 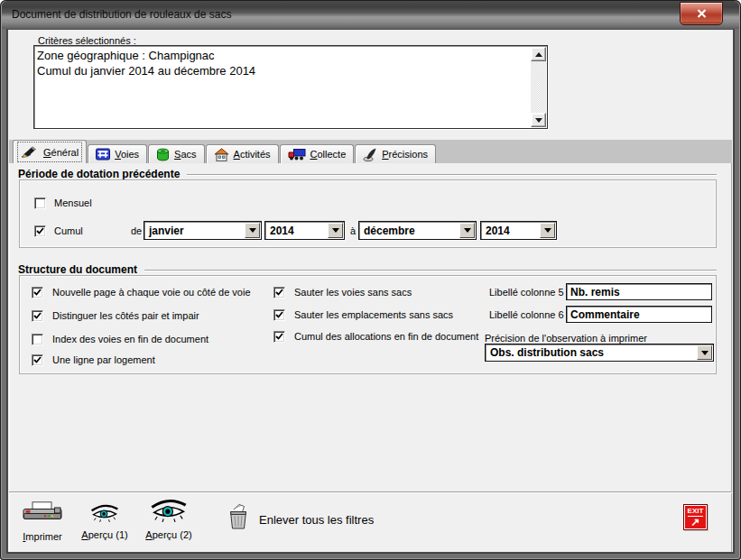 I want to click on col6-input, so click(x=639, y=314).